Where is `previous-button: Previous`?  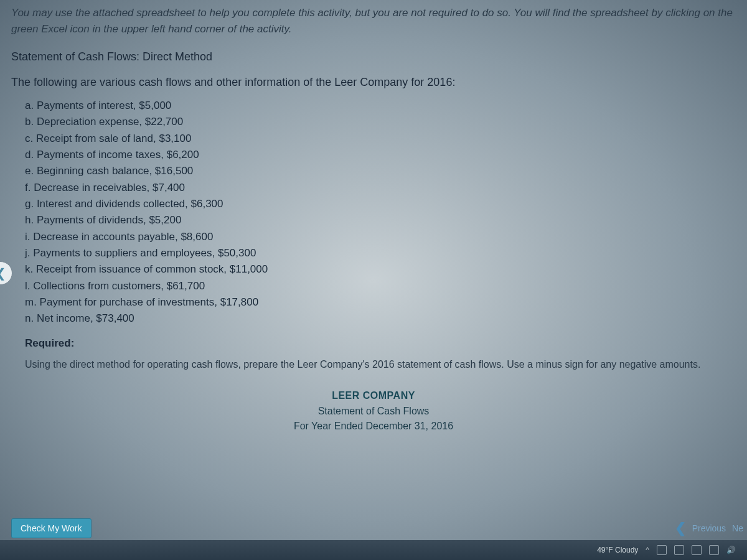
previous-button: Previous is located at coordinates (709, 528).